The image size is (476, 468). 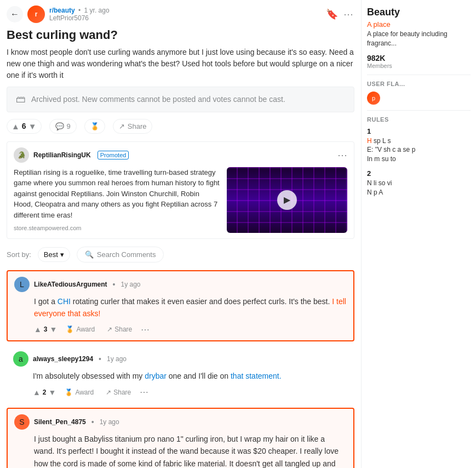 I want to click on post-time: 1 yr. ago, so click(x=97, y=10).